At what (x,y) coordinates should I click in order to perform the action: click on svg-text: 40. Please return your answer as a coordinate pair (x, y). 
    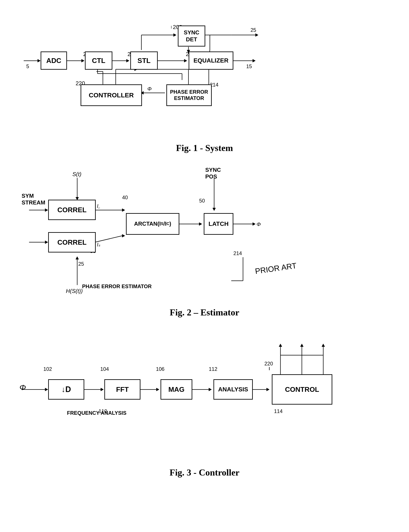
    Looking at the image, I should click on (125, 197).